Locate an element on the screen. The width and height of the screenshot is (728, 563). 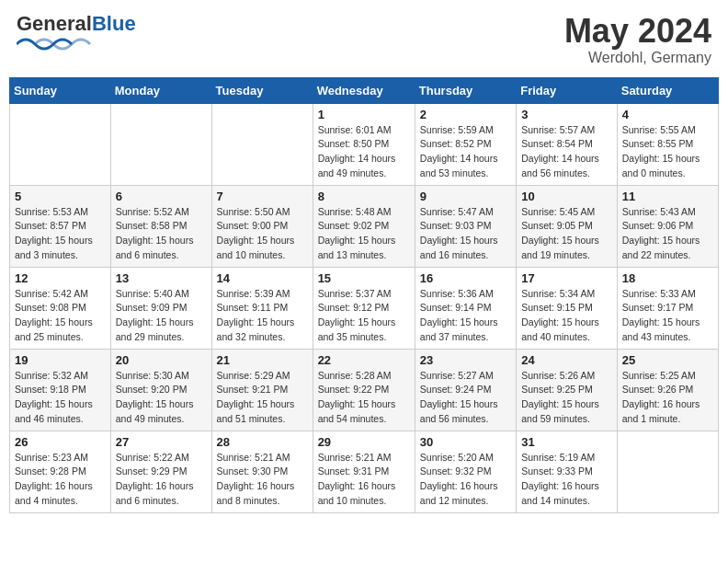
day-number: 7 is located at coordinates (263, 197).